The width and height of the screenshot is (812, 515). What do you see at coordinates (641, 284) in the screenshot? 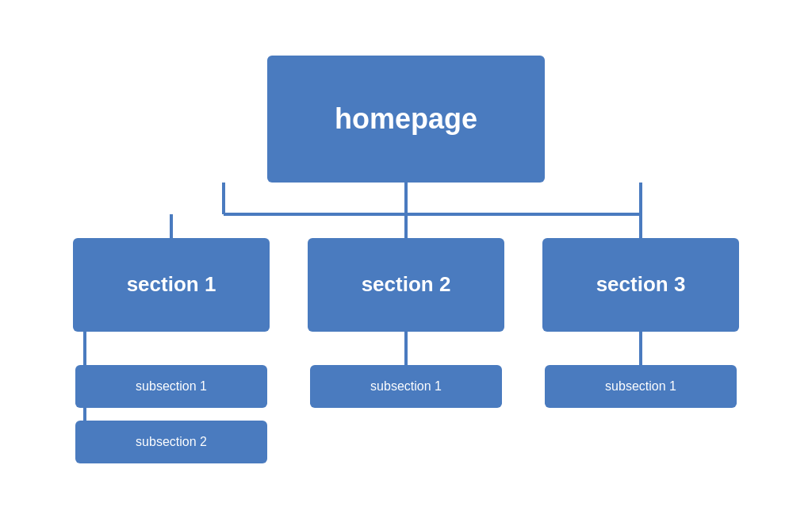
I see `section3-label: section 3` at bounding box center [641, 284].